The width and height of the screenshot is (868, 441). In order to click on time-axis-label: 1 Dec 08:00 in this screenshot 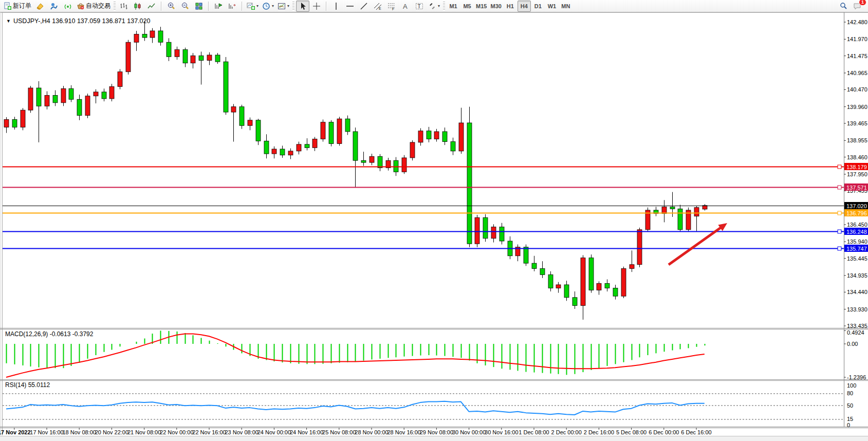, I will do `click(533, 432)`.